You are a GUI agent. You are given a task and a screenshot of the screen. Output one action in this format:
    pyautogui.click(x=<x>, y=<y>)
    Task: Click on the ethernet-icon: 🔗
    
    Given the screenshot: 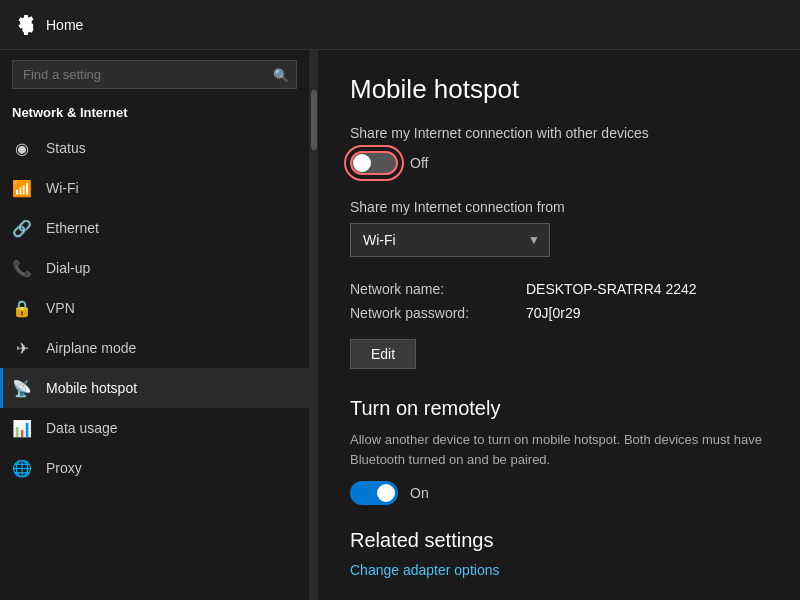 What is the action you would take?
    pyautogui.click(x=22, y=228)
    